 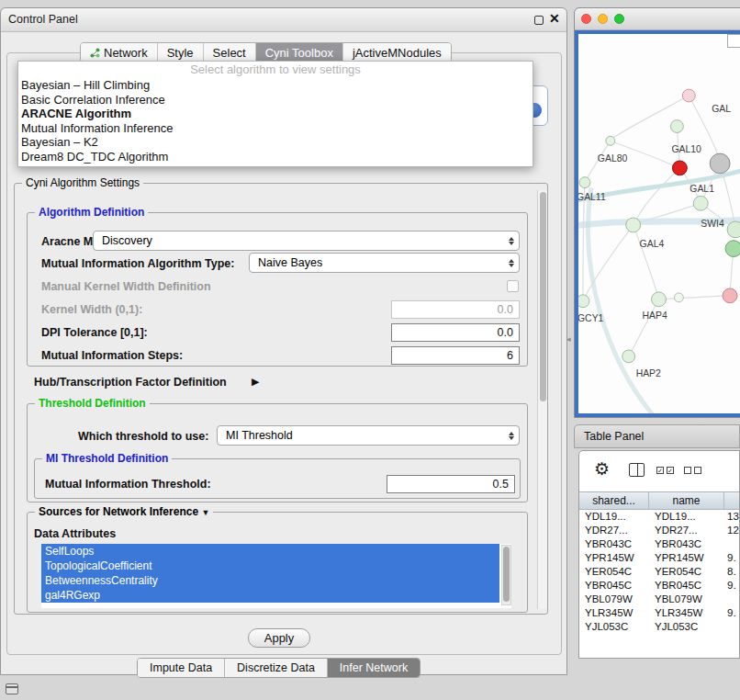 I want to click on algorithm-option: Bayesian – Hill Climbing, so click(x=275, y=85).